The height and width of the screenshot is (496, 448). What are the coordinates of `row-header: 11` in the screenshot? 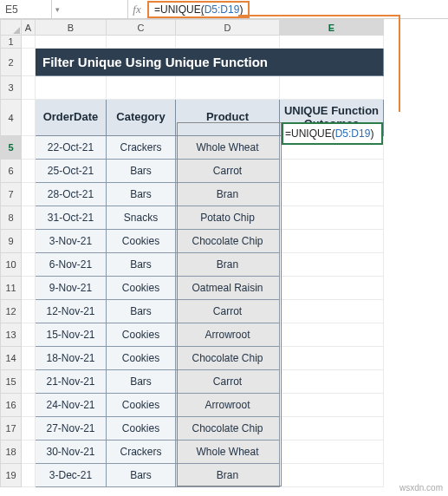 It's located at (11, 288).